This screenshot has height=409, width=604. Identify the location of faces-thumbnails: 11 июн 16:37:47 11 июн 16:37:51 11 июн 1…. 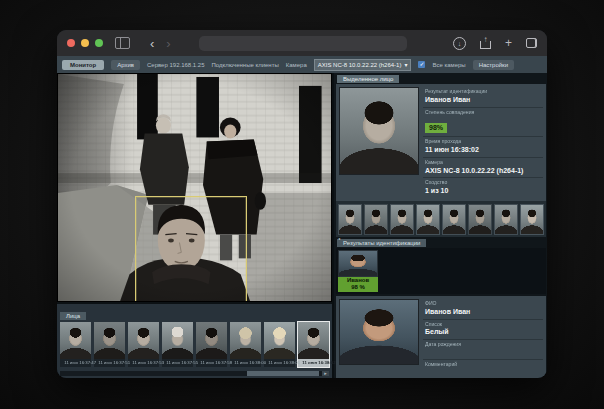
(194, 344).